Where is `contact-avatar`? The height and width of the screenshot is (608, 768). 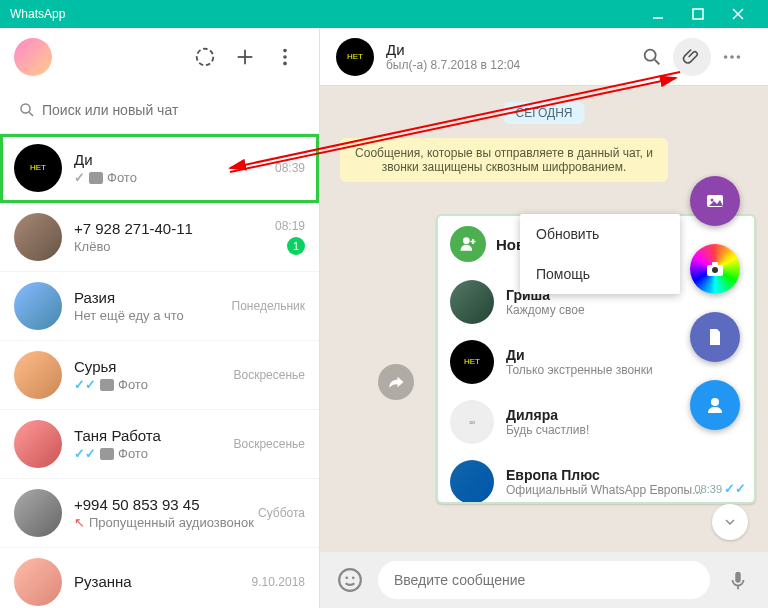 contact-avatar is located at coordinates (472, 302).